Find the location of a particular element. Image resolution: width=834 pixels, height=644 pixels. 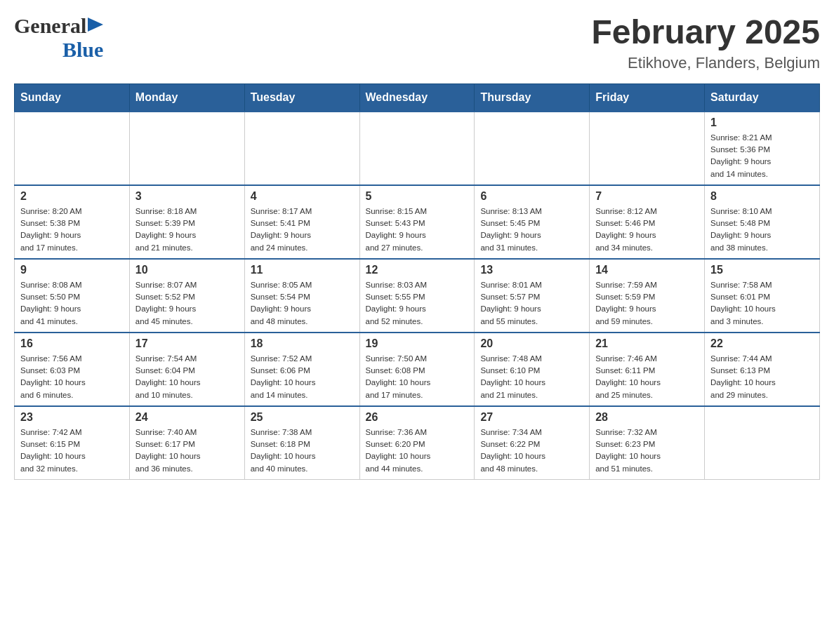

calendar-cell: 5Sunrise: 8:15 AM Sunset: 5:43 PM Daylig… is located at coordinates (417, 222).